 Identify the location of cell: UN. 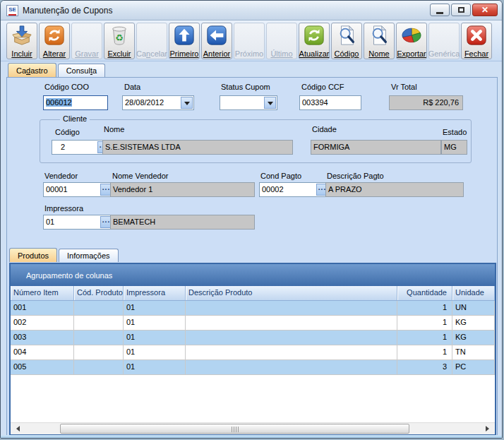
(474, 308).